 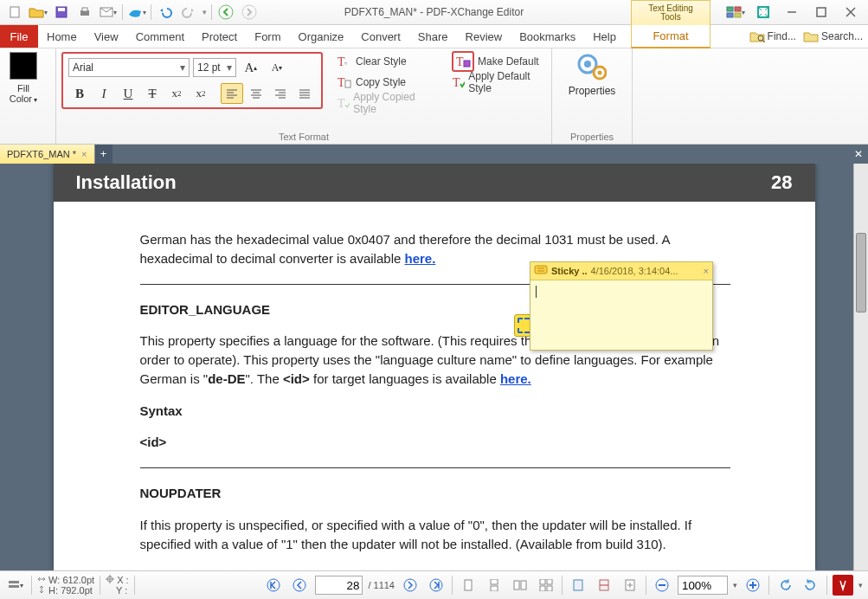 What do you see at coordinates (621, 272) in the screenshot?
I see `sticky-note-header: Sticky .. 4/16/2018, 3:14:04... ×` at bounding box center [621, 272].